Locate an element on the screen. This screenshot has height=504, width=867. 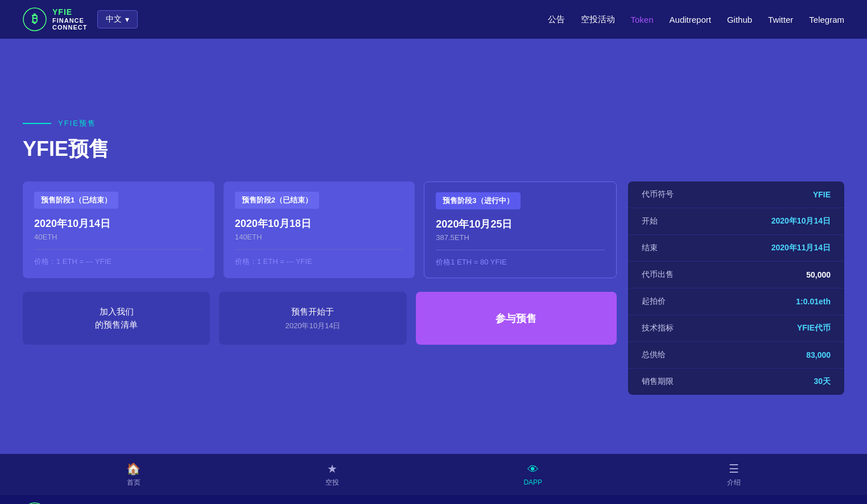
section-label: YFIE预售 is located at coordinates (77, 123).